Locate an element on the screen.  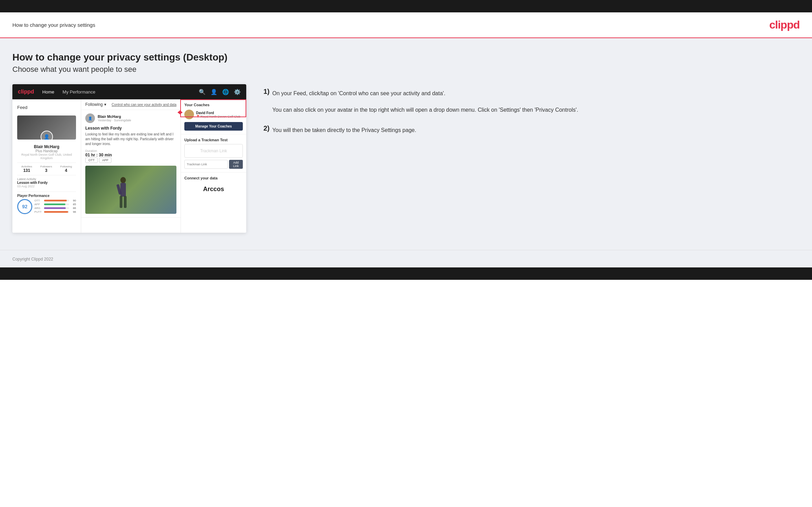
app-navbar: clippd Home My Performance 🔍 👤 🌐 ⚙️ is located at coordinates (129, 92).